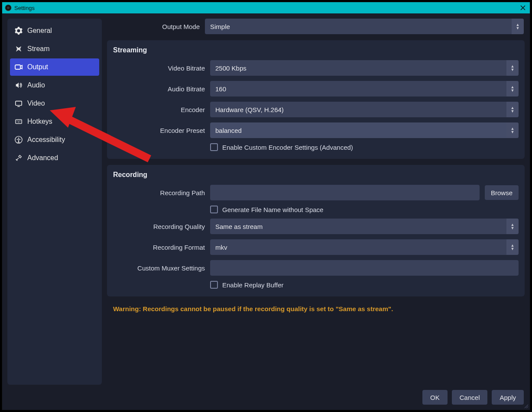 Image resolution: width=532 pixels, height=412 pixels. What do you see at coordinates (253, 285) in the screenshot?
I see `checkbox-label: Enable Replay Buffer` at bounding box center [253, 285].